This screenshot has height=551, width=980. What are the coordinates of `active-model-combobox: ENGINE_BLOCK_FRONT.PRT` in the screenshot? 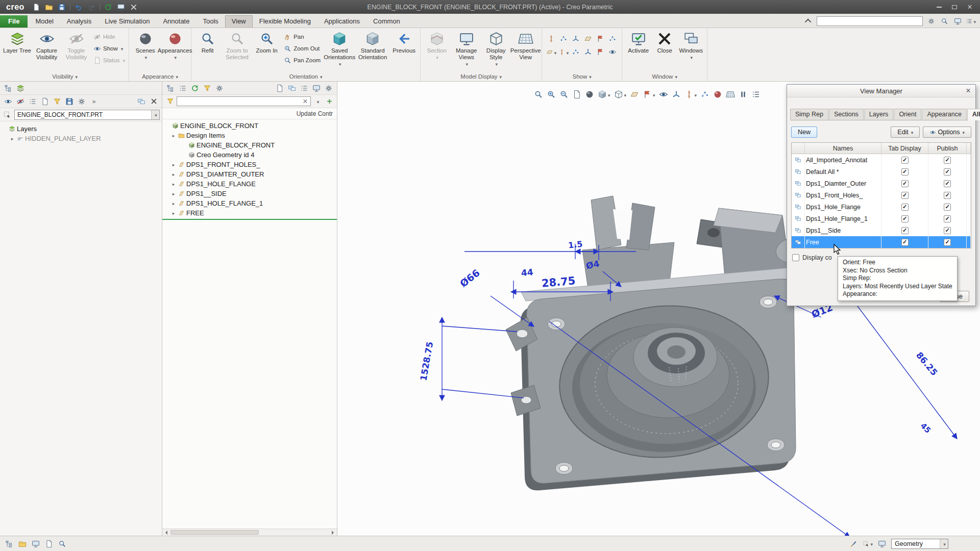 It's located at (87, 115).